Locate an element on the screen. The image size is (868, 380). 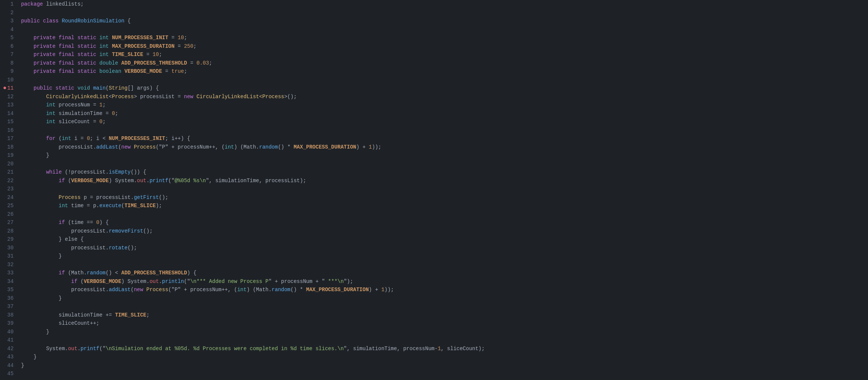
code-line-33: if (Math.random() < ADD_PROCESS_THRESHOL… is located at coordinates (444, 273).